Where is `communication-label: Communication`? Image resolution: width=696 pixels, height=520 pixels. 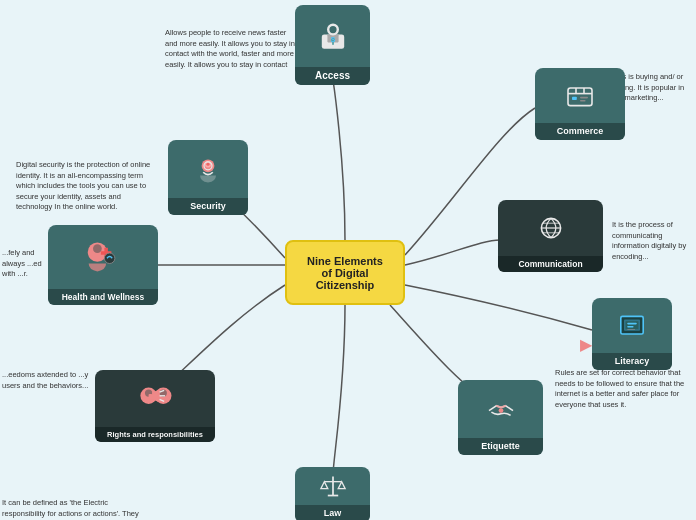 communication-label: Communication is located at coordinates (550, 264).